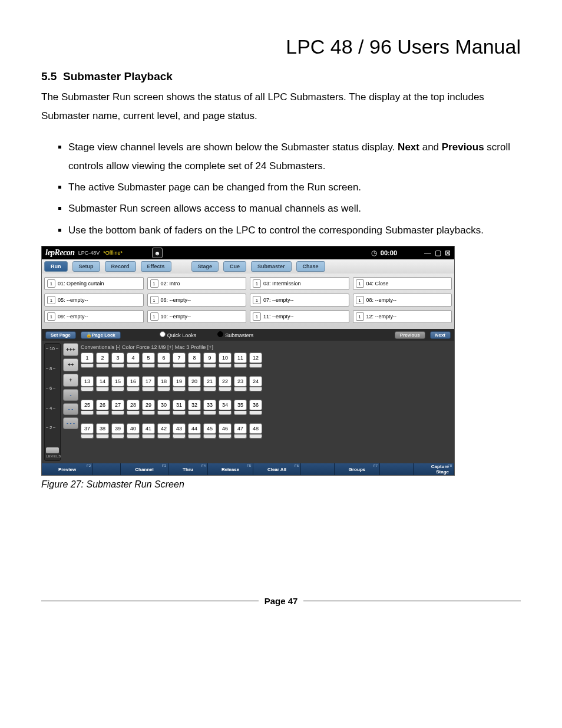  I want to click on channel: 9, so click(210, 360).